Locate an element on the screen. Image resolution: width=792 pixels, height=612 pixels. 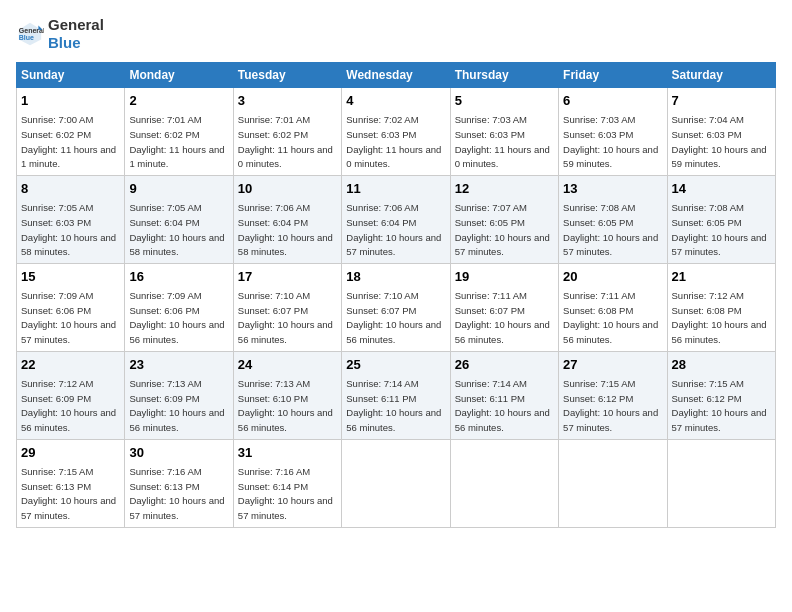
day-number: 20 is located at coordinates (612, 277).